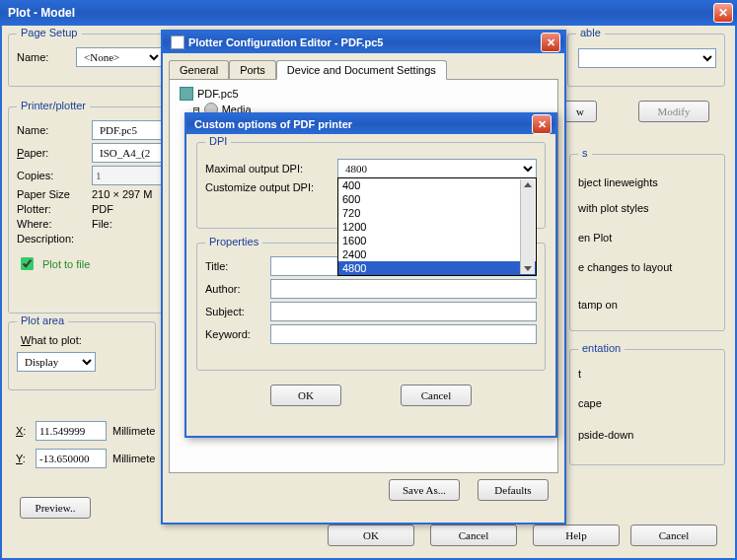 Image resolution: width=737 pixels, height=560 pixels. Describe the element at coordinates (436, 395) in the screenshot. I see `cop-cancel-button: Cancel` at that location.